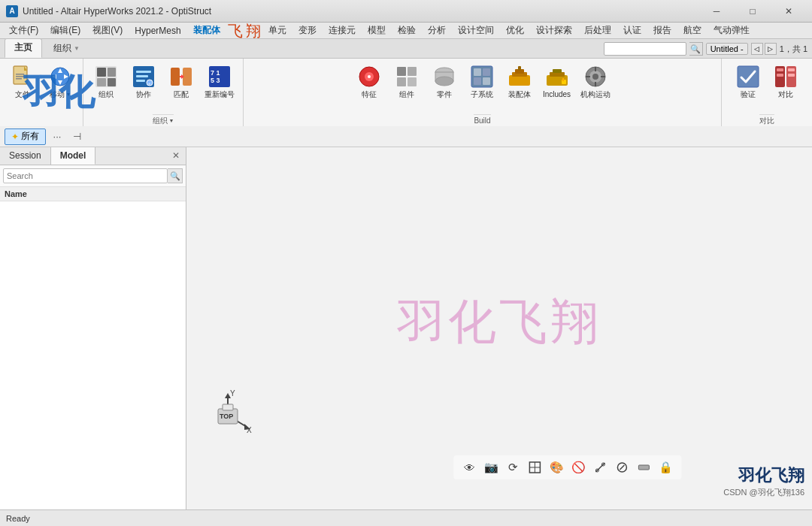 This screenshot has width=812, height=526. What do you see at coordinates (437, 31) in the screenshot?
I see `menu-analysis: 分析` at bounding box center [437, 31].